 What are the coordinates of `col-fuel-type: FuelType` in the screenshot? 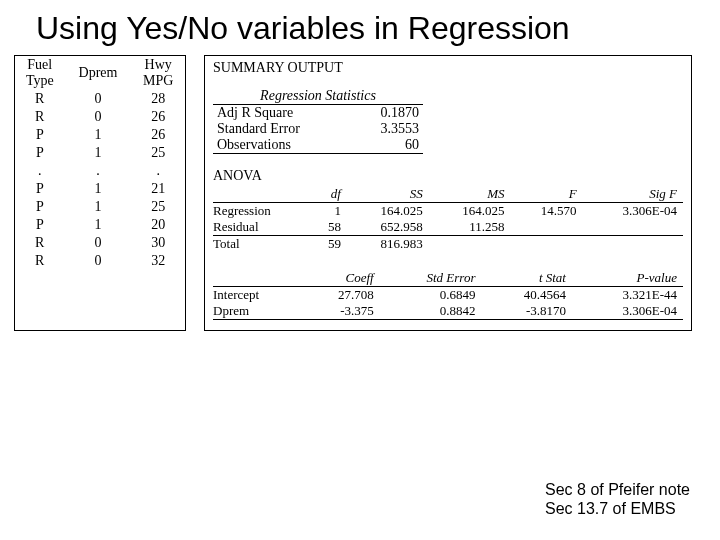 It's located at (40, 73).